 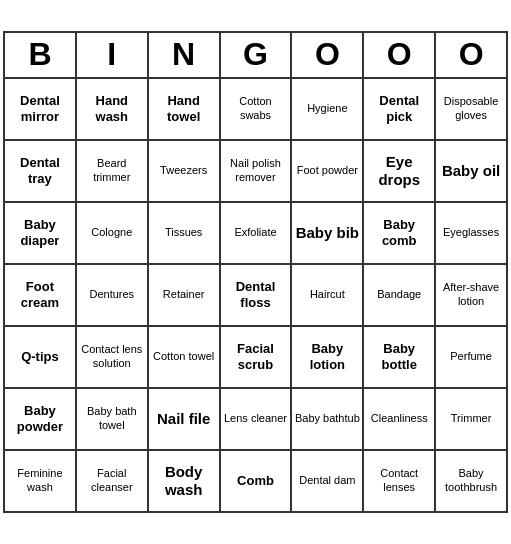 I want to click on cell-r2-c2: Tissues, so click(x=184, y=233).